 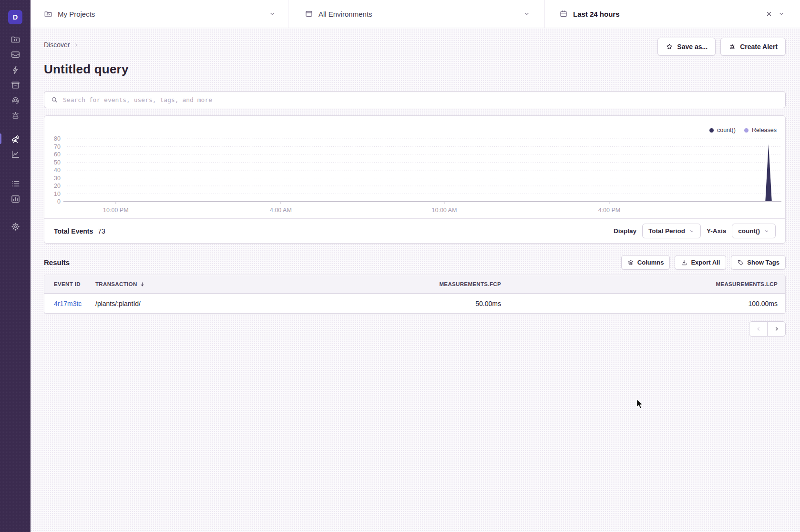 I want to click on export-all-button: Export All, so click(x=700, y=262).